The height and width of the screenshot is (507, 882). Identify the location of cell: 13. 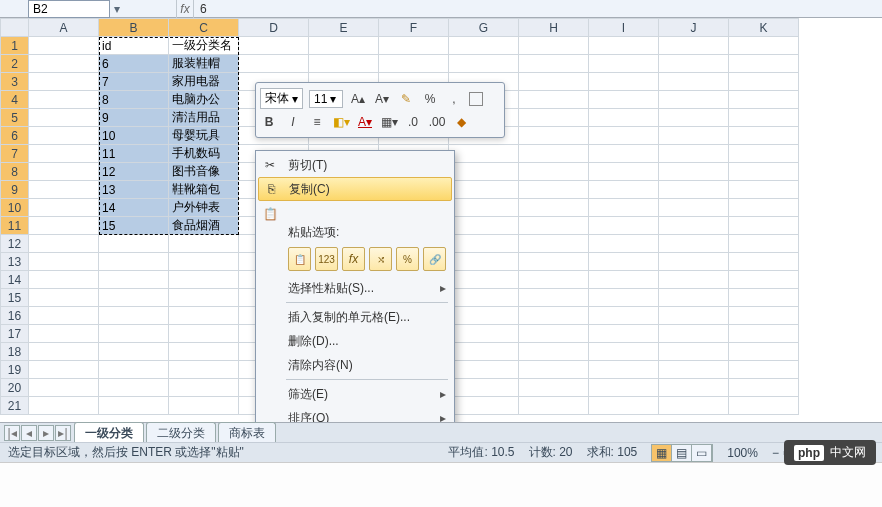
(134, 190).